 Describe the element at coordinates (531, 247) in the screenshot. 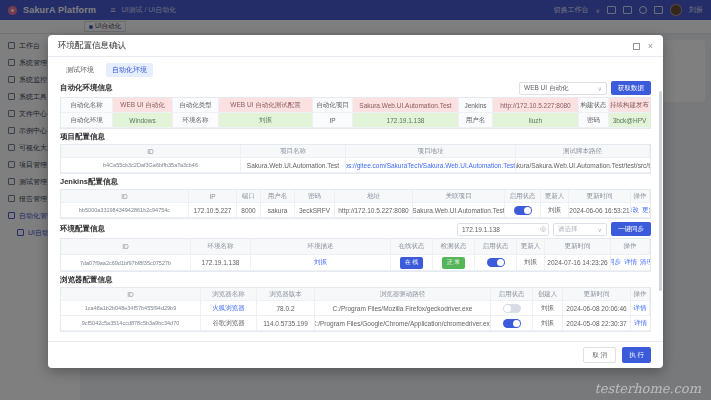

I see `column-header: 更新人` at that location.